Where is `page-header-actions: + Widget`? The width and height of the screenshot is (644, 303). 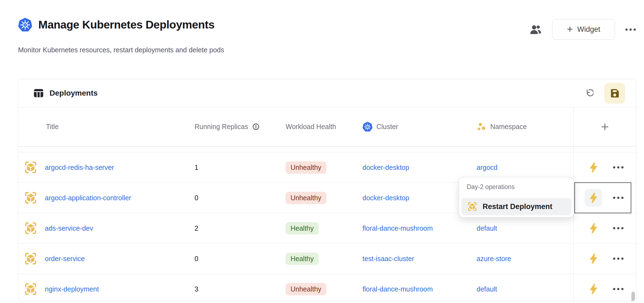
page-header-actions: + Widget is located at coordinates (583, 30).